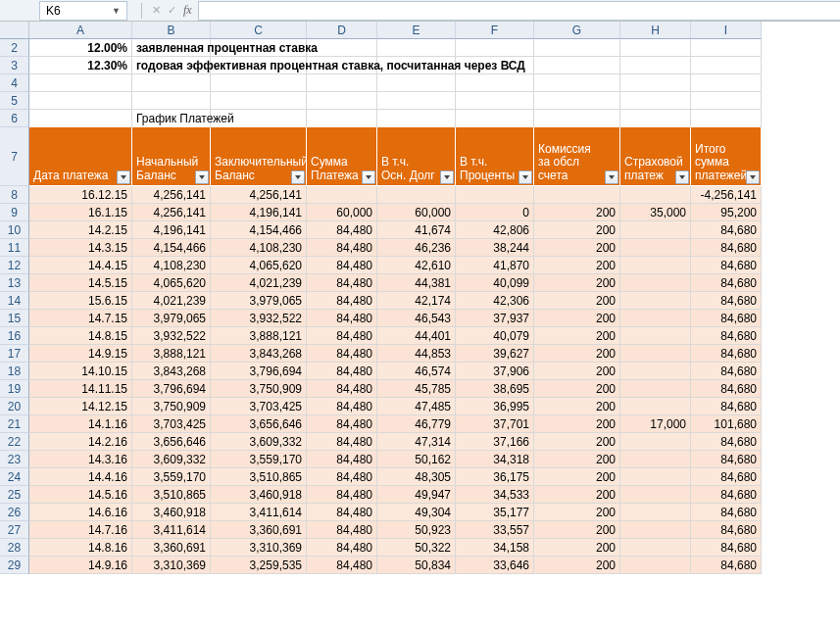 The image size is (840, 631). Describe the element at coordinates (726, 213) in the screenshot. I see `cell-I9: 95,200` at that location.